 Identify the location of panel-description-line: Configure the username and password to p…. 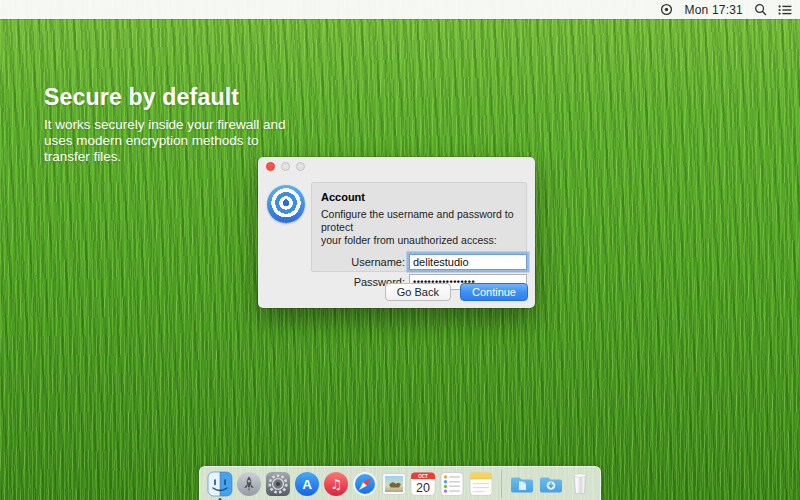
(419, 221).